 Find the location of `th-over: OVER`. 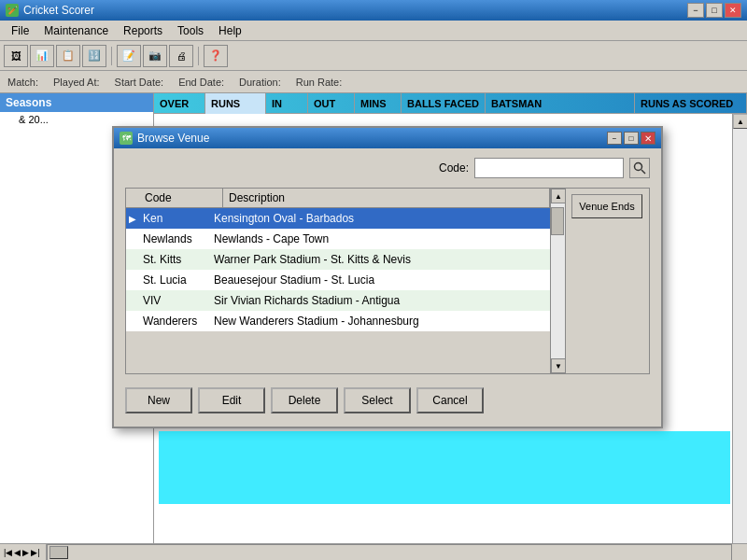

th-over: OVER is located at coordinates (179, 104).